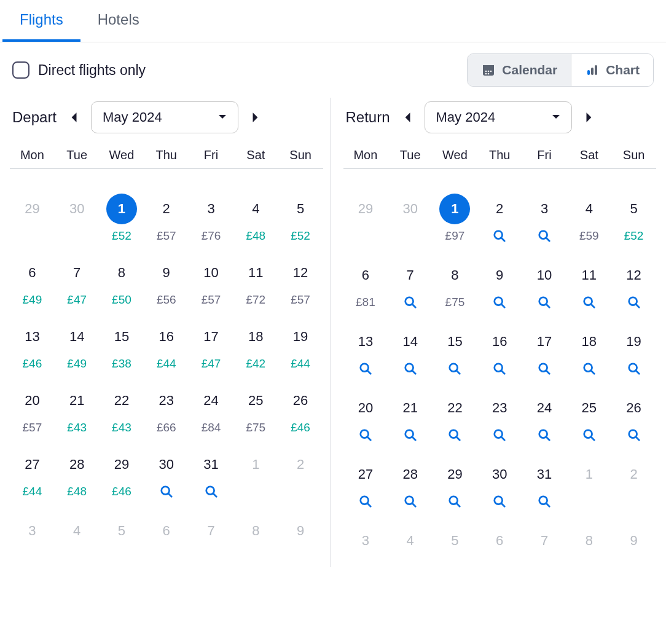 Image resolution: width=666 pixels, height=644 pixels. What do you see at coordinates (544, 219) in the screenshot?
I see `calendar-day: 3` at bounding box center [544, 219].